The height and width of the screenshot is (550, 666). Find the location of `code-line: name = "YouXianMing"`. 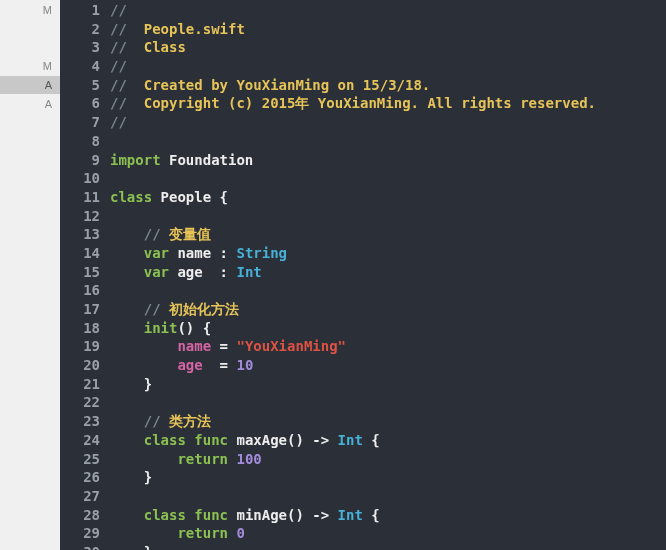

code-line: name = "YouXianMing" is located at coordinates (388, 346).